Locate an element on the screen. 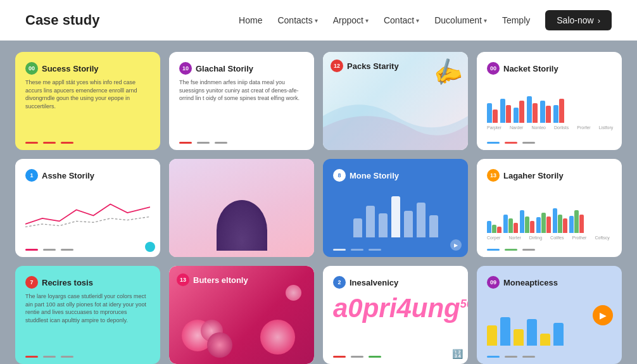  big-number-display: a0pri4ung56 is located at coordinates (395, 308).